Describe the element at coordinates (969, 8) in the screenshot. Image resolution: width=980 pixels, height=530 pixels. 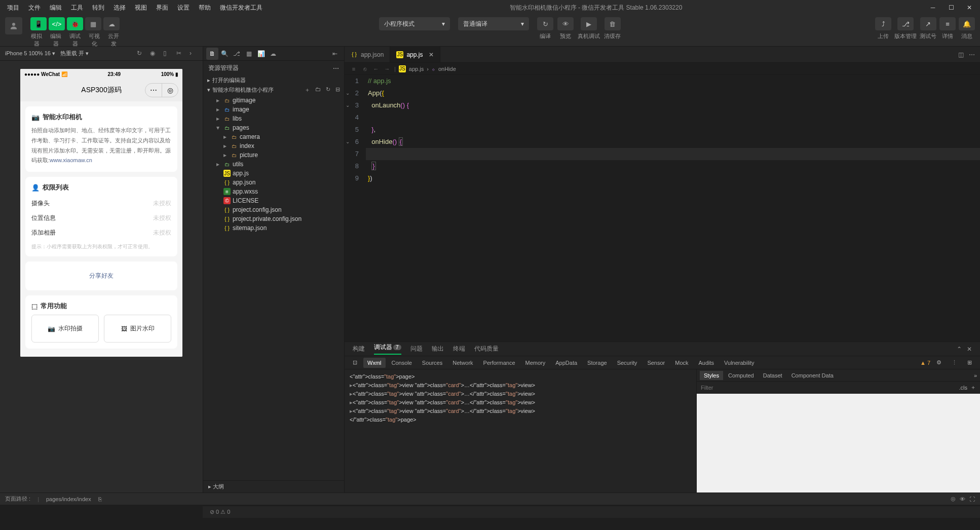
I see `close-button: ✕` at that location.